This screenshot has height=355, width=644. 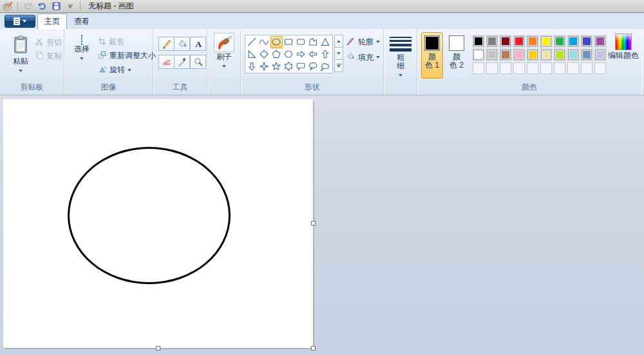 I want to click on shape-pentagon-icon, so click(x=277, y=54).